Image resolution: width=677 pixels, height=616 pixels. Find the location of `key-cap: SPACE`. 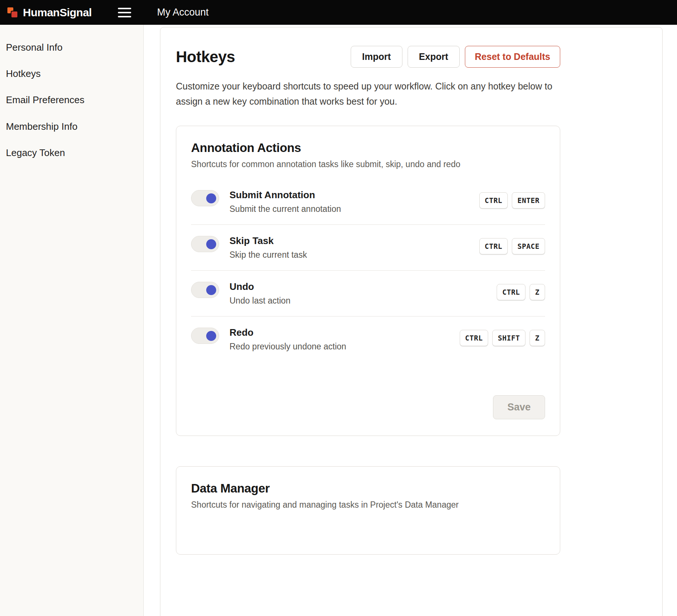

key-cap: SPACE is located at coordinates (528, 246).